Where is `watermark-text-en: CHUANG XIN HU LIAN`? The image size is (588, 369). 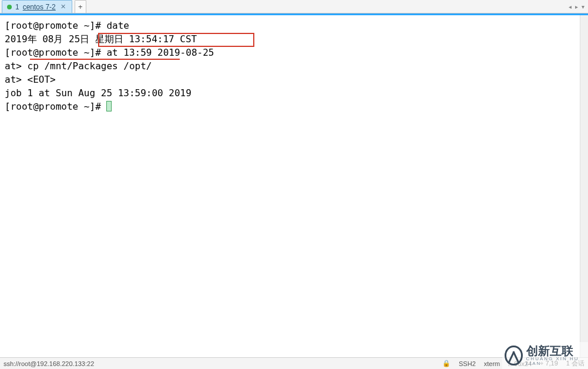 watermark-text-en: CHUANG XIN HU LIAN is located at coordinates (557, 361).